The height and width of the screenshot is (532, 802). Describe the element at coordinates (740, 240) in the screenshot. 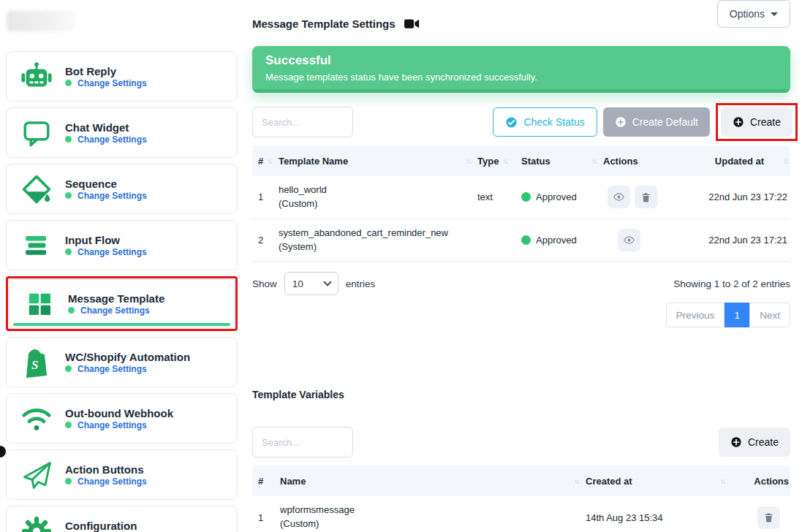

I see `updated-at: 22nd Jun 23 17:21` at that location.